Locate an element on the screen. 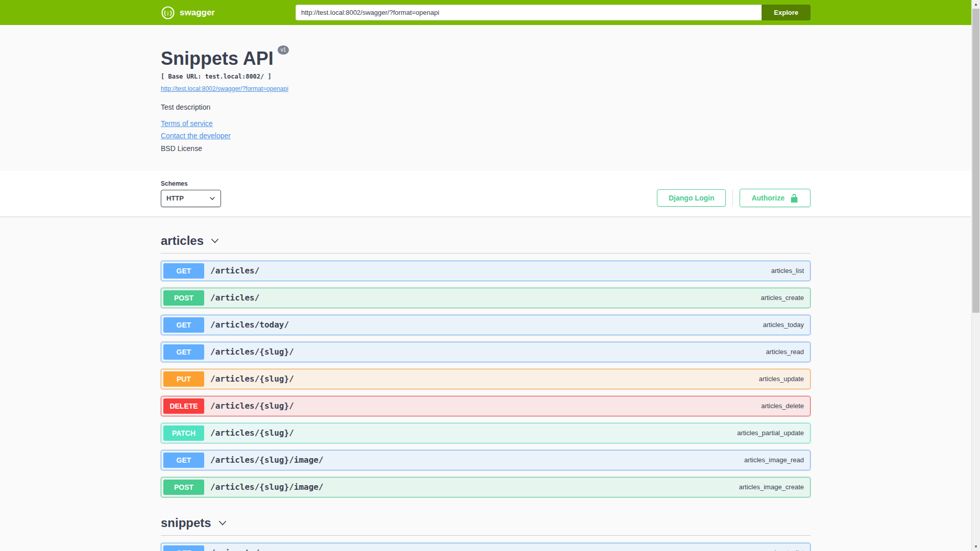 The height and width of the screenshot is (551, 980). operation-id: articles_read is located at coordinates (787, 352).